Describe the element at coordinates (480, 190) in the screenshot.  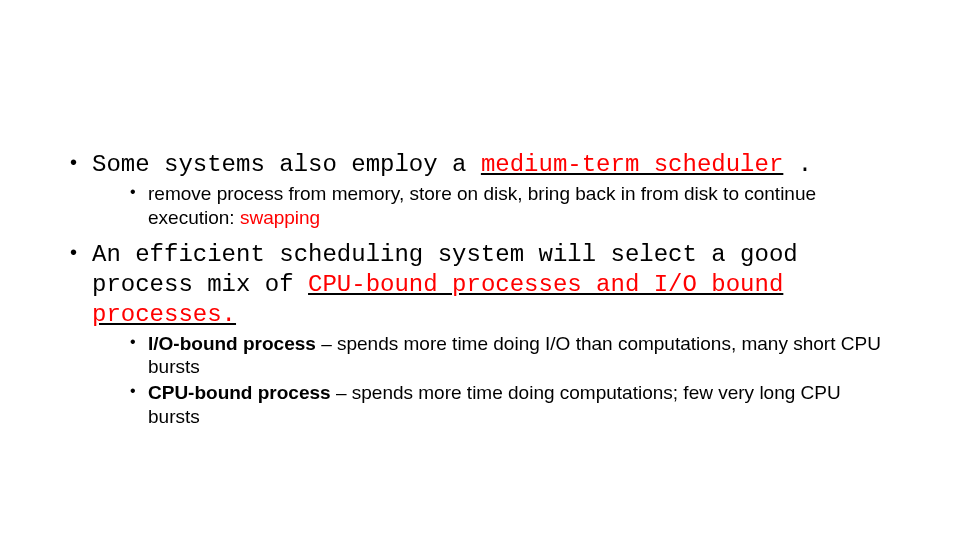
I see `bullet-1: Some systems also employ a medium-term s…` at that location.